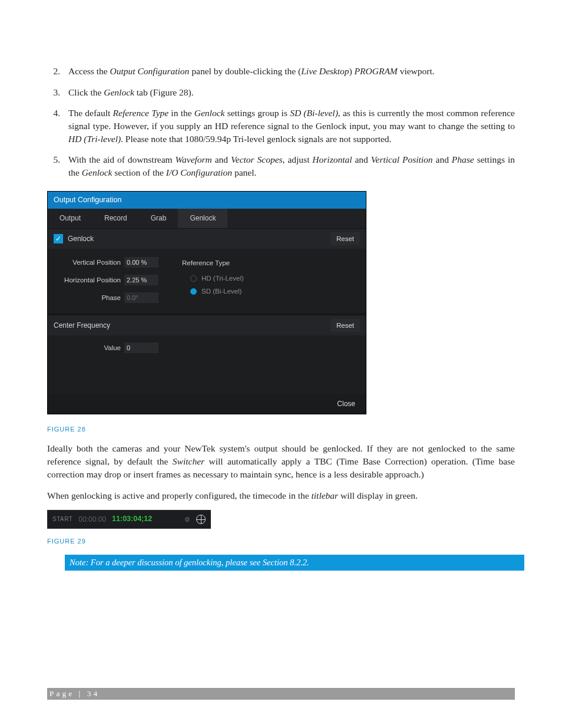 Image resolution: width=562 pixels, height=728 pixels. What do you see at coordinates (207, 200) in the screenshot?
I see `panel-title: Output Configuration` at bounding box center [207, 200].